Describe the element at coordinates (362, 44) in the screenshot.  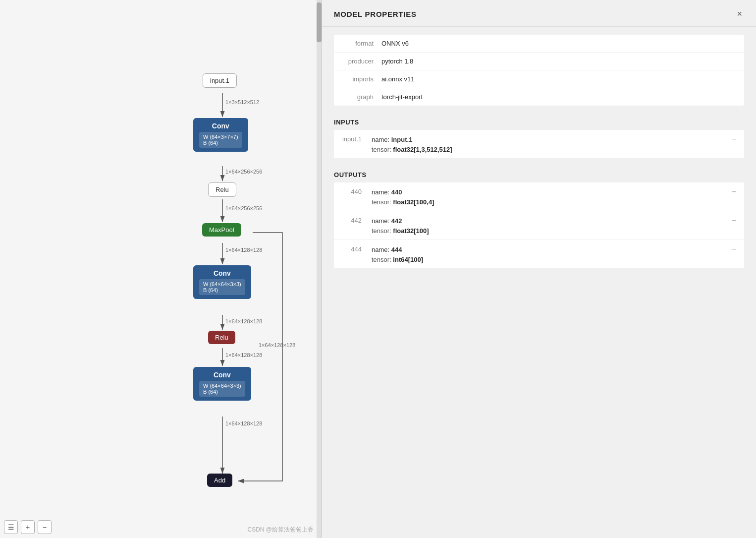
I see `format-key: format` at that location.